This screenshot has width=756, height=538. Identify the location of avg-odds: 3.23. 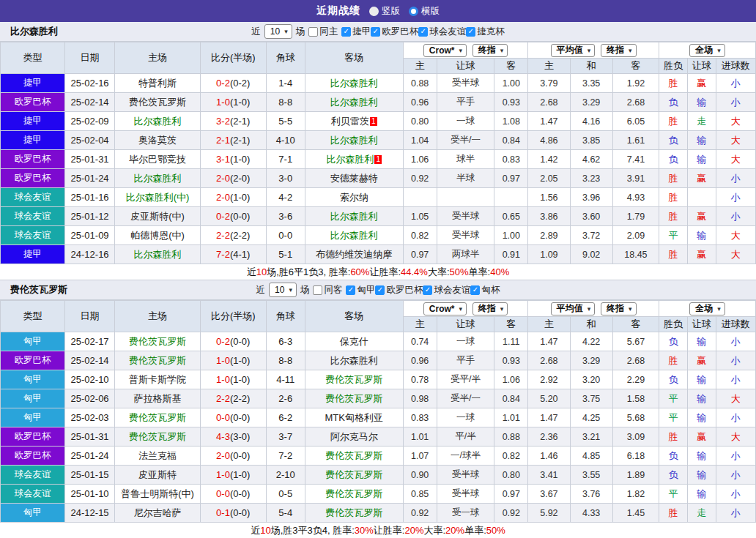
(591, 179).